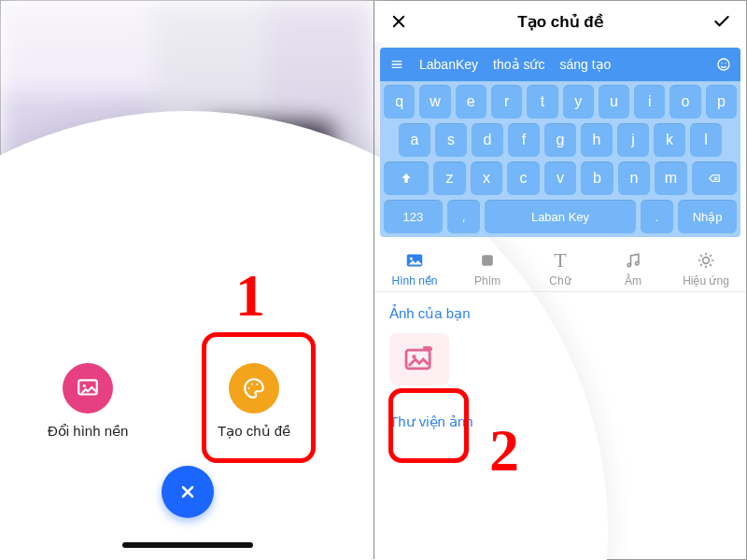 Image resolution: width=747 pixels, height=560 pixels. Describe the element at coordinates (560, 268) in the screenshot. I see `tab-font: T Chữ` at that location.